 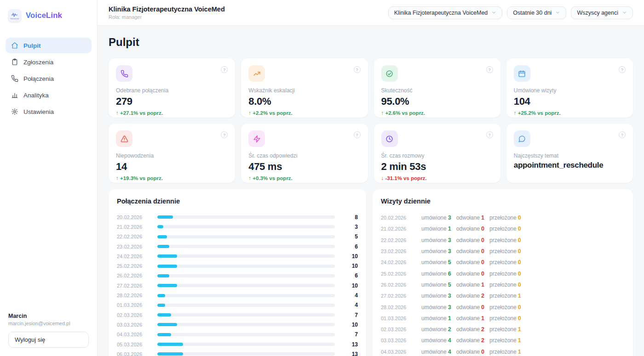 I want to click on visit-row: 03.03.2026umówione4odwołane2przełożone1, so click(x=503, y=340).